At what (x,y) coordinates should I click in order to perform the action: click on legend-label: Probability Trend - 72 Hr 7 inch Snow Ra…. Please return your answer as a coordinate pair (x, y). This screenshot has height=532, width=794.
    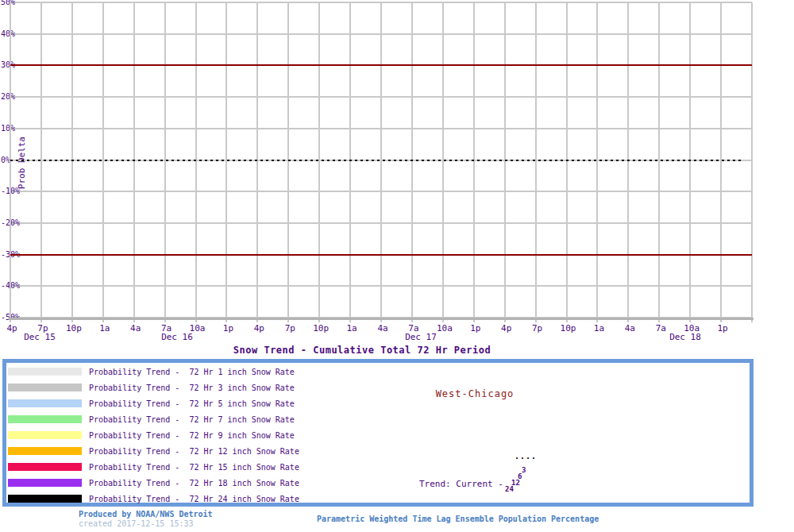
    Looking at the image, I should click on (192, 419).